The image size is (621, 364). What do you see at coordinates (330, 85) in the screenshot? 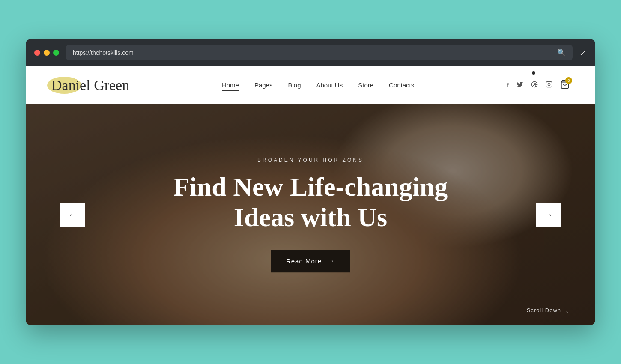
I see `nav-item-about: About Us` at bounding box center [330, 85].